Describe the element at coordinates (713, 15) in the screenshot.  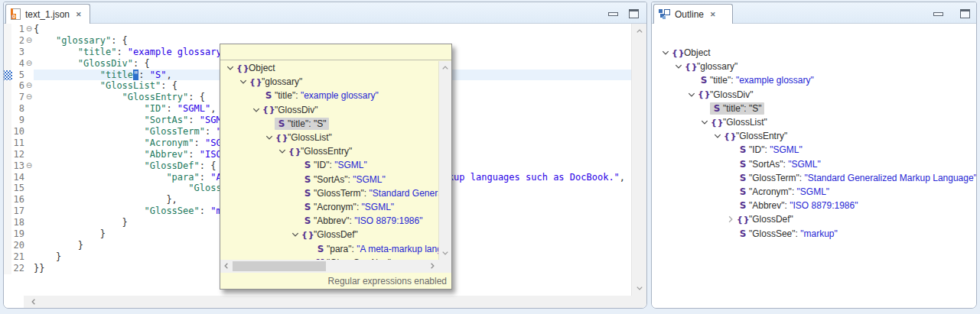
I see `outline-tab-close-icon: ✕` at that location.